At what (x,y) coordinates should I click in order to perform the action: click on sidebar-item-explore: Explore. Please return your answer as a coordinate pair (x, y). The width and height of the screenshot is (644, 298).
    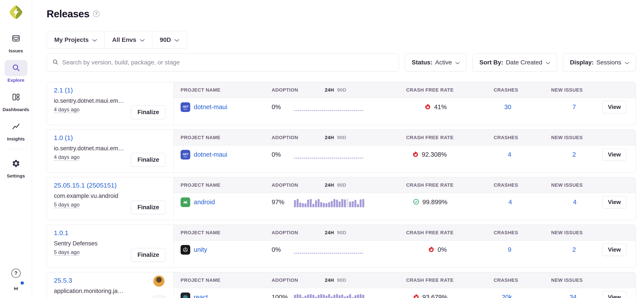
    Looking at the image, I should click on (16, 72).